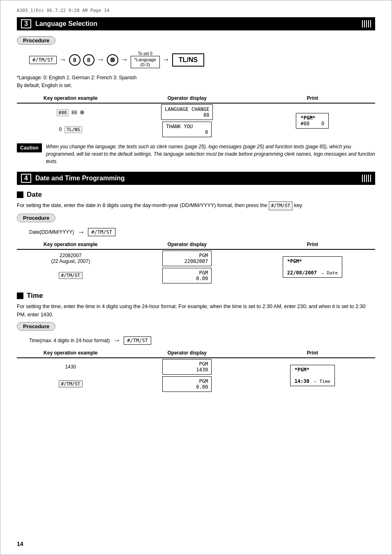  What do you see at coordinates (196, 178) in the screenshot?
I see `section4-header: 4 Date and Time Programming` at bounding box center [196, 178].